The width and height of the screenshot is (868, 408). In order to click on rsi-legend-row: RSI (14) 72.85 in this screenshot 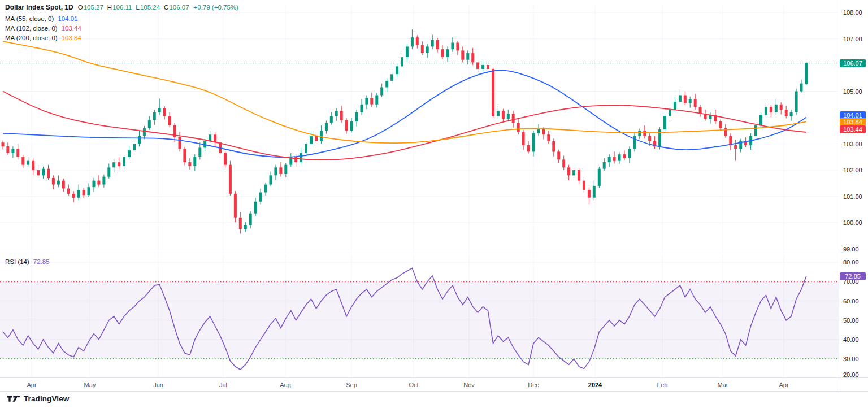, I will do `click(27, 262)`.